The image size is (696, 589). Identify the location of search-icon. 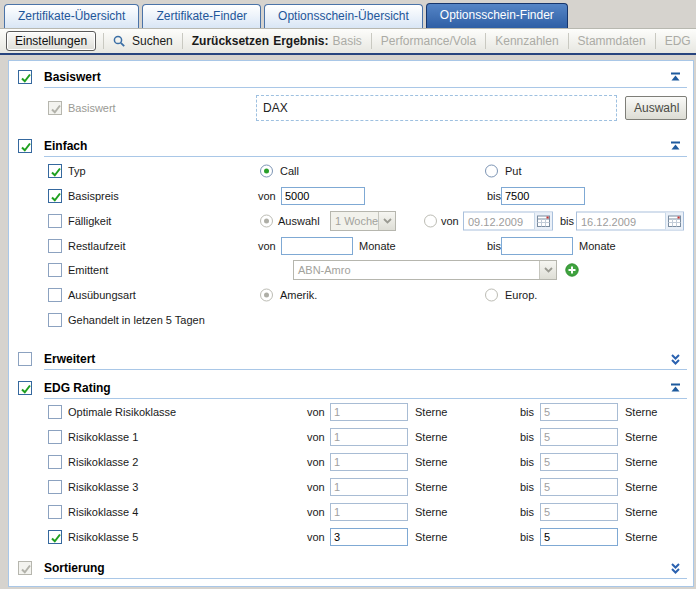
(120, 42).